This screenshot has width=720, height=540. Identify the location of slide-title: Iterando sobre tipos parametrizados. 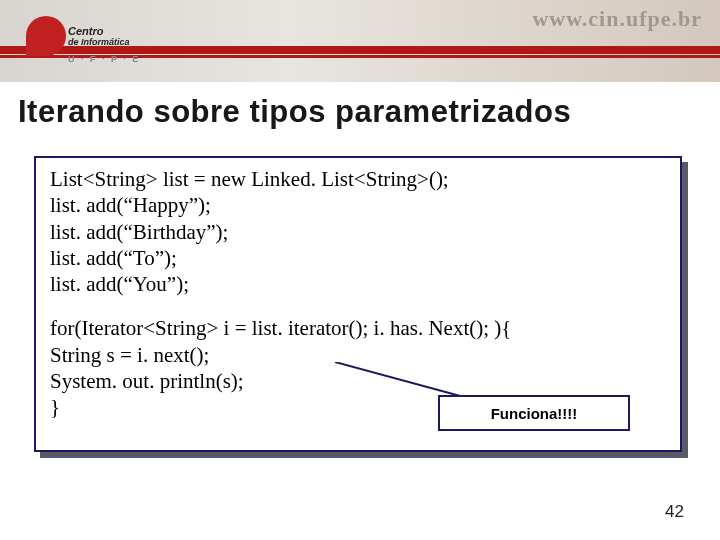
(369, 112).